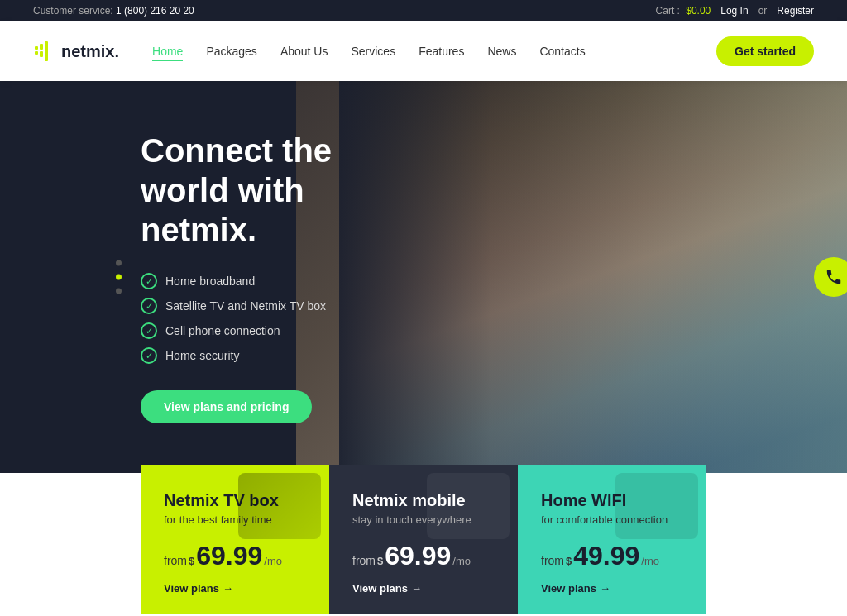 This screenshot has height=616, width=847. What do you see at coordinates (569, 561) in the screenshot?
I see `card-wifi-dollar: $` at bounding box center [569, 561].